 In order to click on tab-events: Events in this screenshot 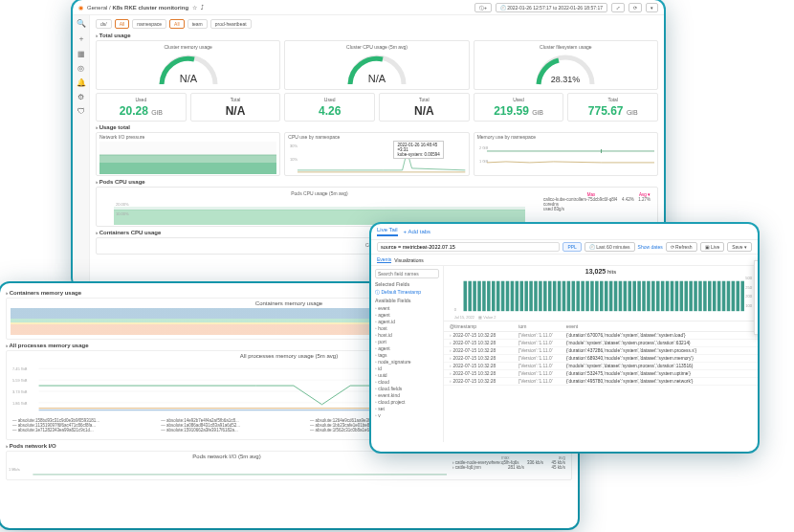, I will do `click(385, 260)`.